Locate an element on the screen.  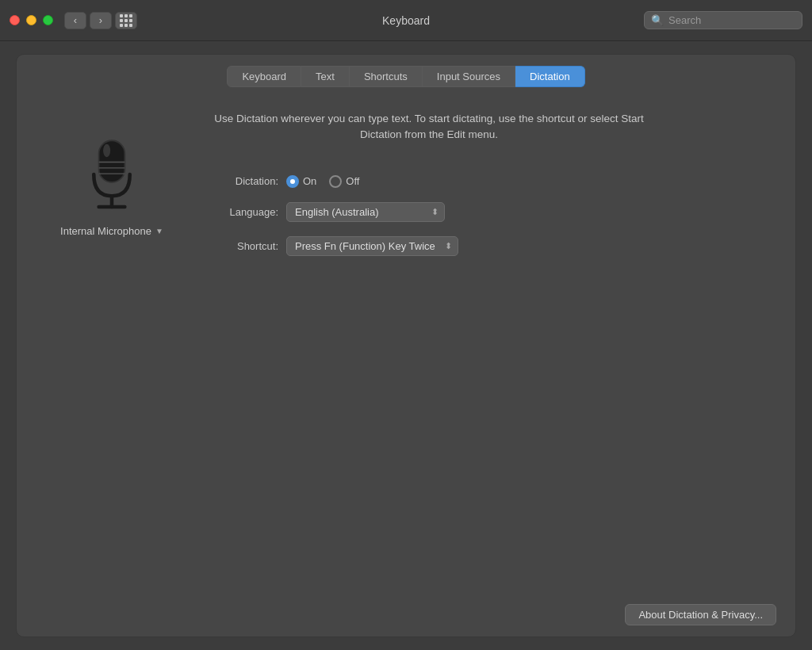
minimize-button is located at coordinates (32, 21).